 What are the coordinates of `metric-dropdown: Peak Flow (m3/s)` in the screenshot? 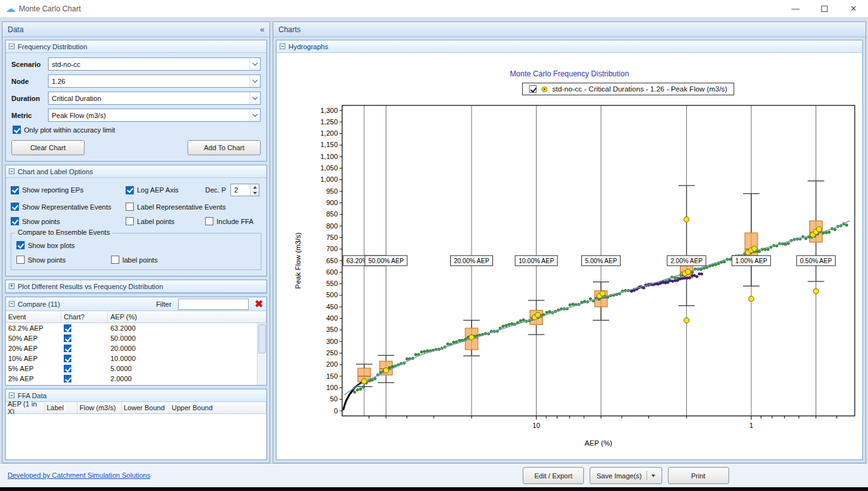 It's located at (154, 115).